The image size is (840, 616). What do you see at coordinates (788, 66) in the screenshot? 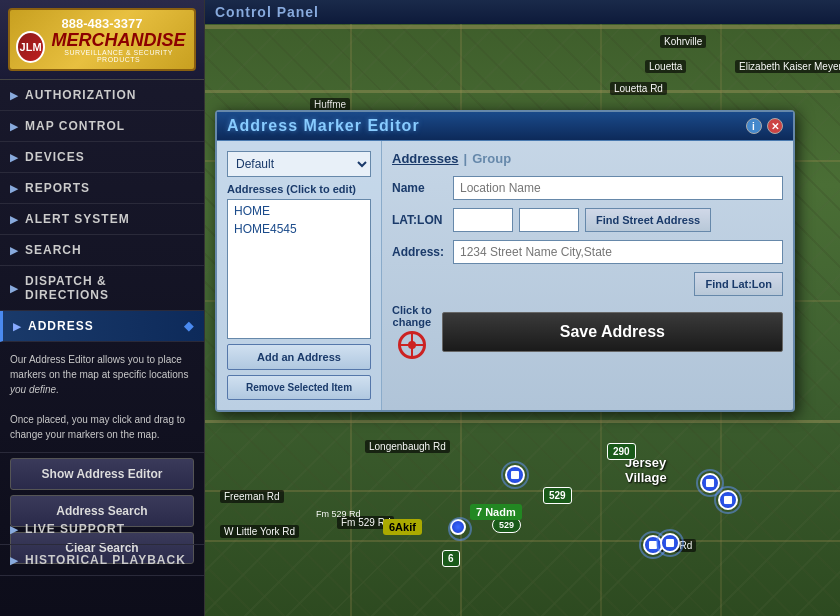
I see `map-label-elizabeth: Elizabeth Kaiser Meyer Park` at bounding box center [788, 66].